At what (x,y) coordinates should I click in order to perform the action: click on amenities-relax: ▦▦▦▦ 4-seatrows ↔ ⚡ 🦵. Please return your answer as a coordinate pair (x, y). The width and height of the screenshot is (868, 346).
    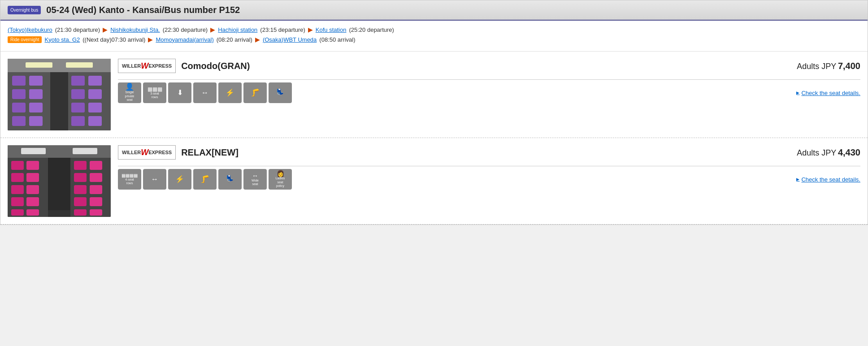
    Looking at the image, I should click on (205, 179).